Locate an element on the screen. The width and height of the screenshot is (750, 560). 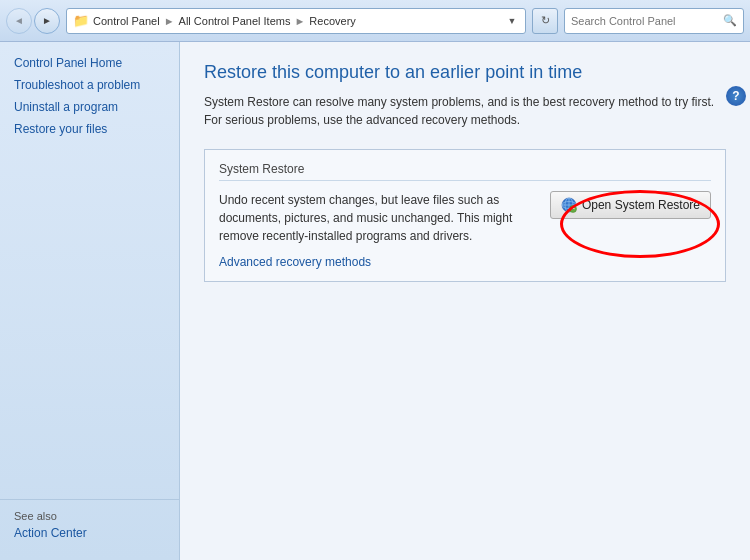
sidebar-item-restore-files: Restore your files is located at coordinates (90, 129).